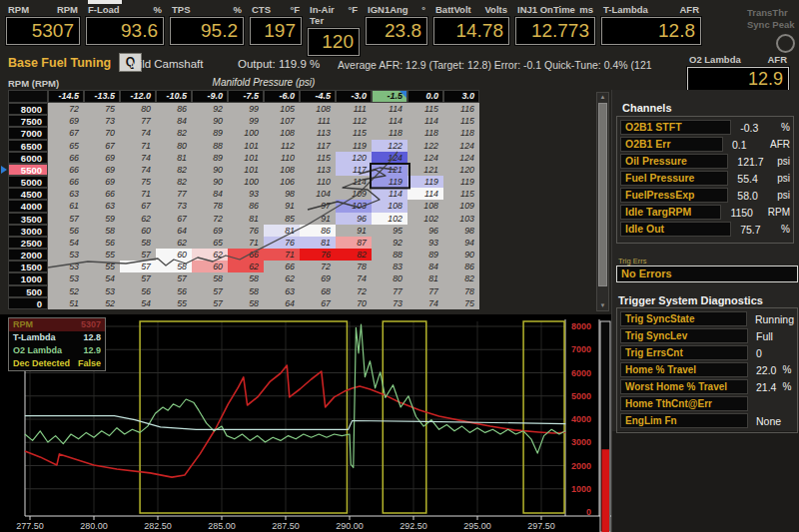 The width and height of the screenshot is (799, 532). I want to click on row-header-1500: 1500, so click(28, 266).